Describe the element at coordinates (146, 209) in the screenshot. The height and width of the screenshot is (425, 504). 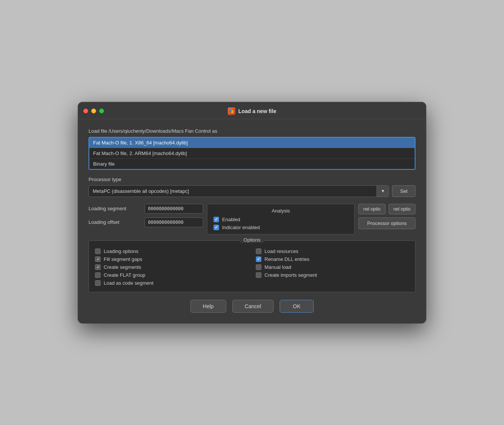
I see `loading-segment-row: Loading segment` at that location.